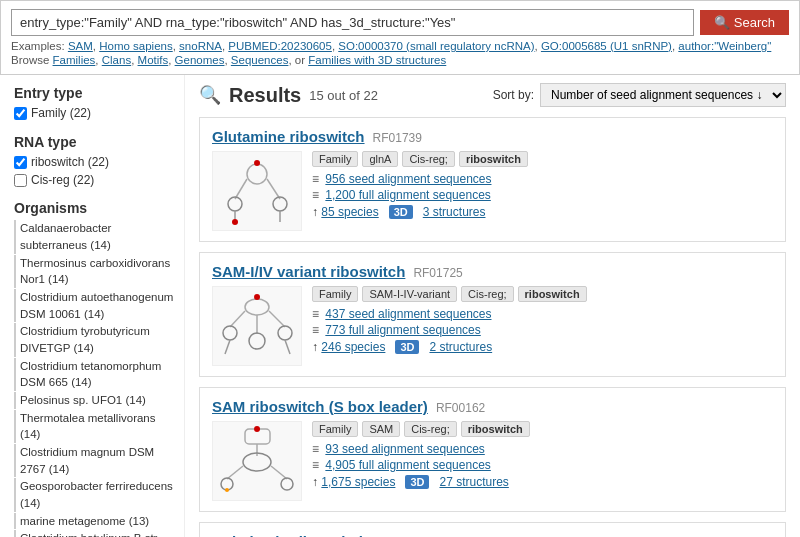  I want to click on seed-link-rf01725: 437 seed alignment sequences, so click(408, 314).